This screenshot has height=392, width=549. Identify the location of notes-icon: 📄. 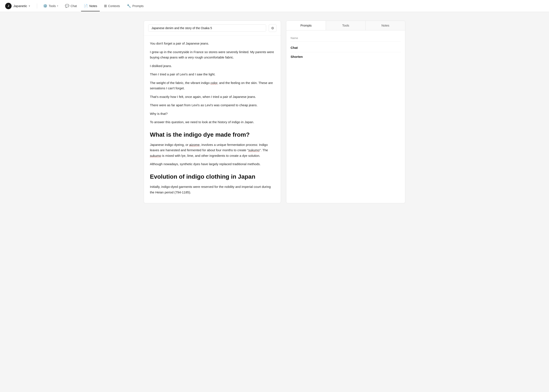
(86, 6).